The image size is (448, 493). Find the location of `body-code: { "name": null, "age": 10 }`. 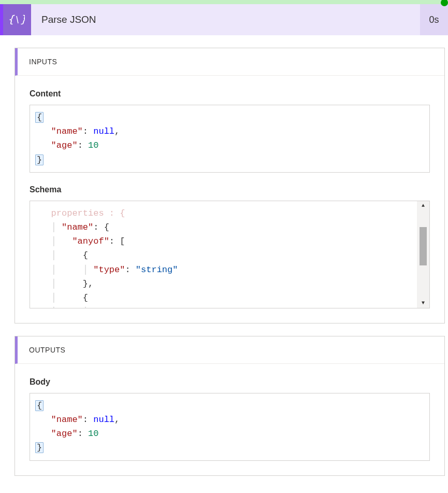

body-code: { "name": null, "age": 10 } is located at coordinates (230, 427).